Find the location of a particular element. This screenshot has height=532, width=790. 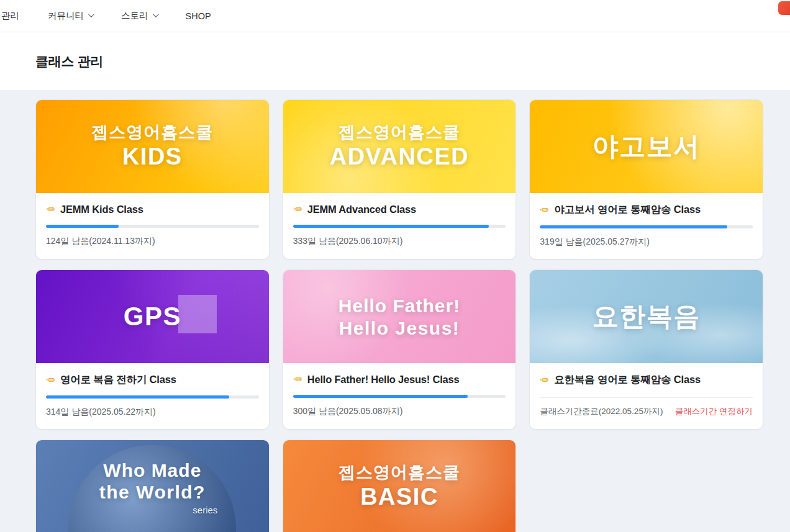

class-banner-basic: 젭스영어홈스쿨 BASIC is located at coordinates (400, 486).